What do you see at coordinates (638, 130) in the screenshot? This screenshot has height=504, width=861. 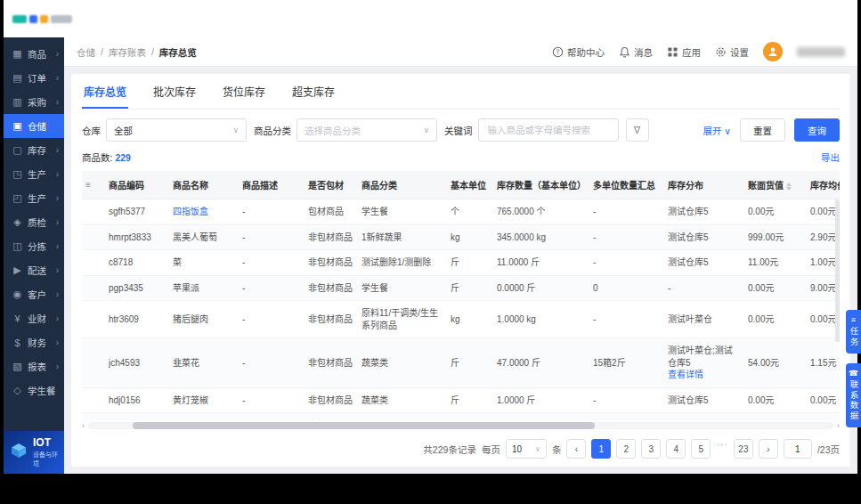 I see `advanced-filter-button: ∇` at bounding box center [638, 130].